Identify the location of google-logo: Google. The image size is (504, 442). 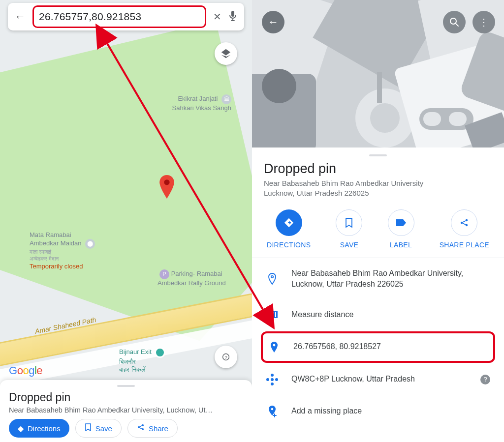
(26, 371).